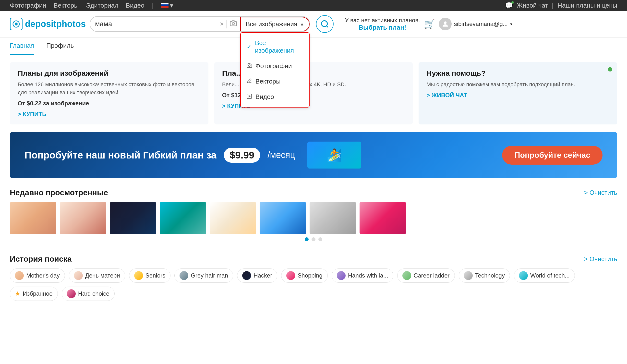 Image resolution: width=627 pixels, height=364 pixels. I want to click on recently-viewed-header: Недавно просмотренные > Очистить, so click(314, 193).